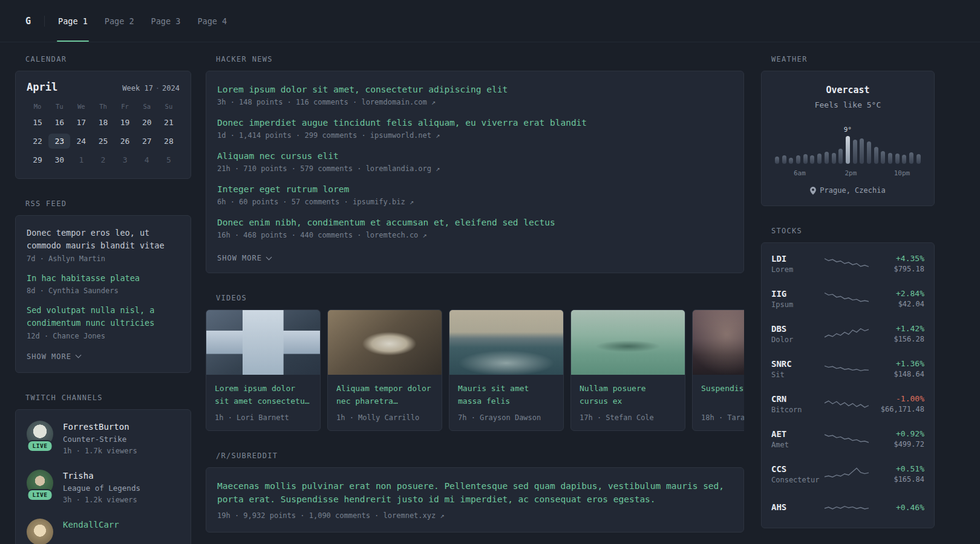  What do you see at coordinates (853, 231) in the screenshot?
I see `section-title-stocks: STOCKS` at bounding box center [853, 231].